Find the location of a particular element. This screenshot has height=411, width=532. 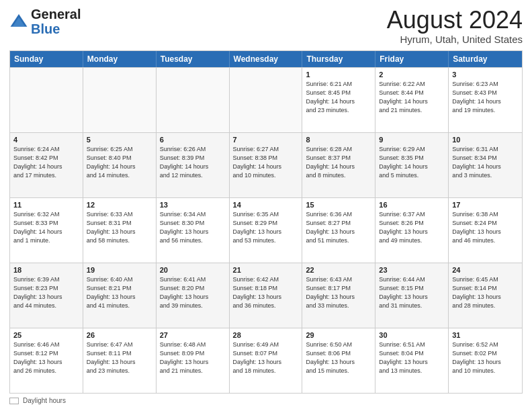

day-number: 17 is located at coordinates (485, 205).